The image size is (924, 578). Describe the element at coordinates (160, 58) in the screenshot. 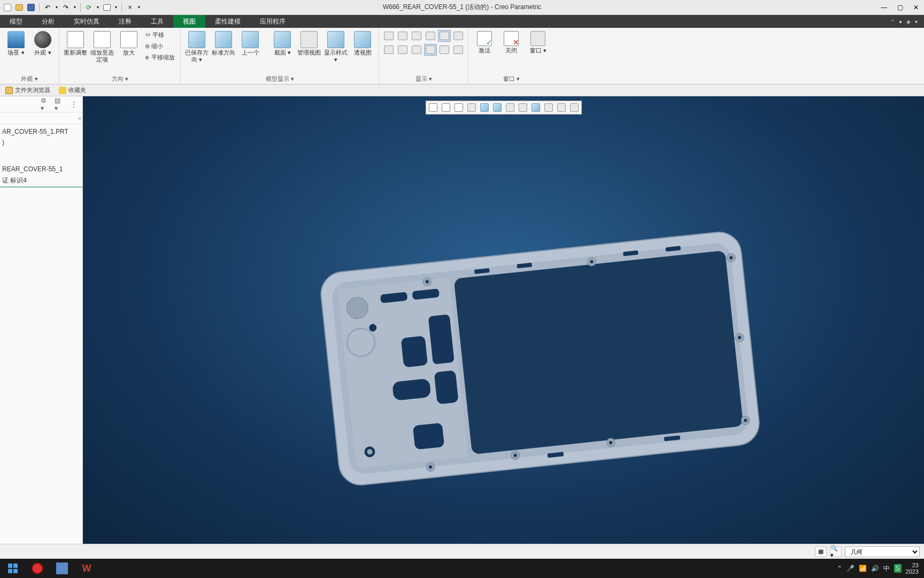

I see `pan-zoom-button: ⊕ 平移缩放` at that location.